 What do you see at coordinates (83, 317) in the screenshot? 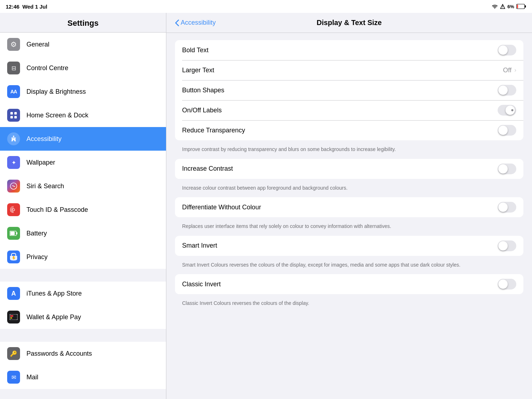
I see `sidebar-item-wallet: Wallet & Apple Pay` at bounding box center [83, 317].